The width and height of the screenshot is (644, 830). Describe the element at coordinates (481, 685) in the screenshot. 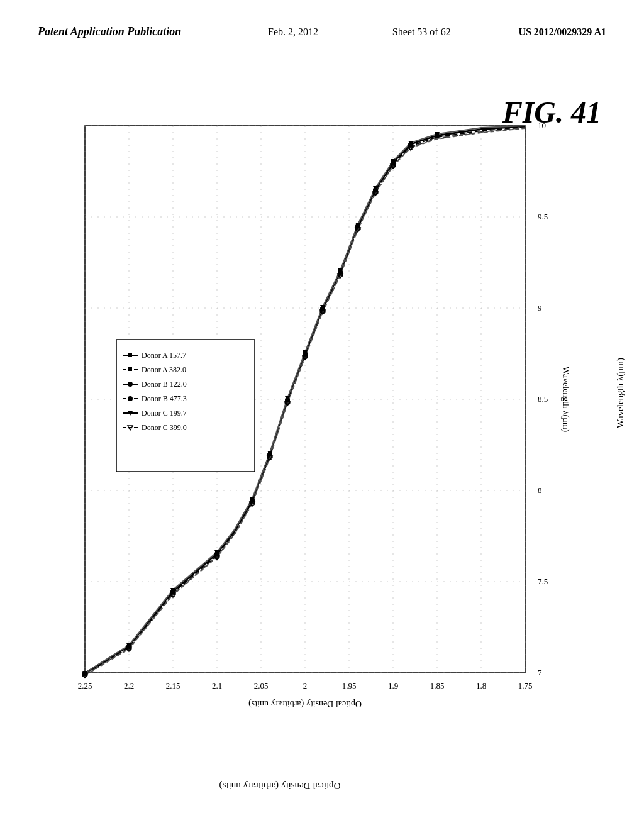

I see `svg-text: 1.8` at that location.